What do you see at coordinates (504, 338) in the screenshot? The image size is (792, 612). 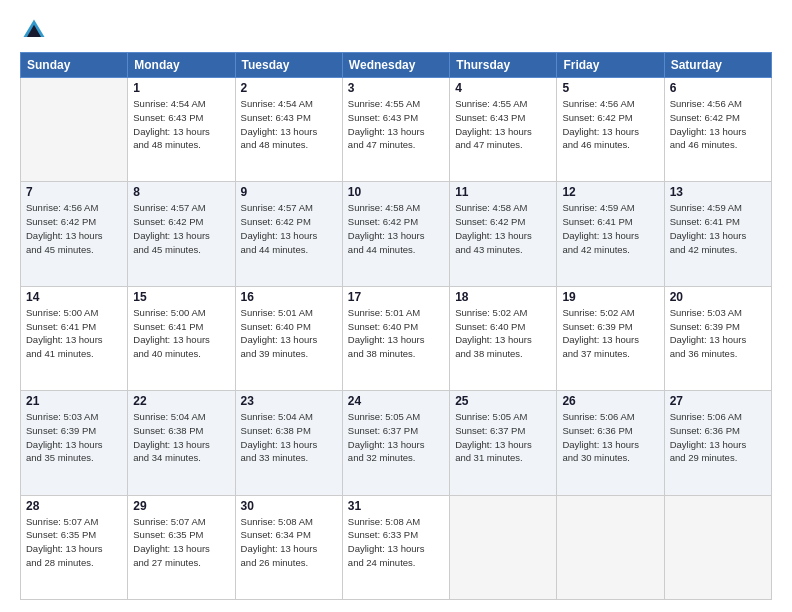 I see `calendar-day-cell: 18Sunrise: 5:02 AMSunset: 6:40 PMDayligh…` at bounding box center [504, 338].